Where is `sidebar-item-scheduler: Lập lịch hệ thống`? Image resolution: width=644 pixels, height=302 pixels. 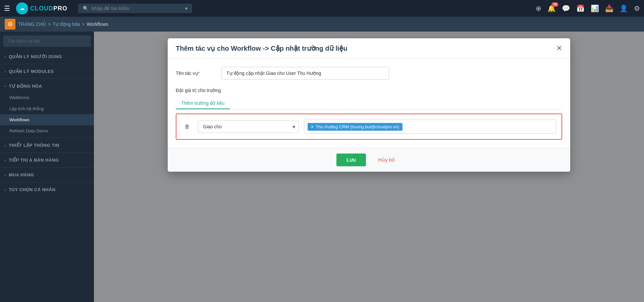
sidebar-item-scheduler: Lập lịch hệ thống is located at coordinates (47, 109).